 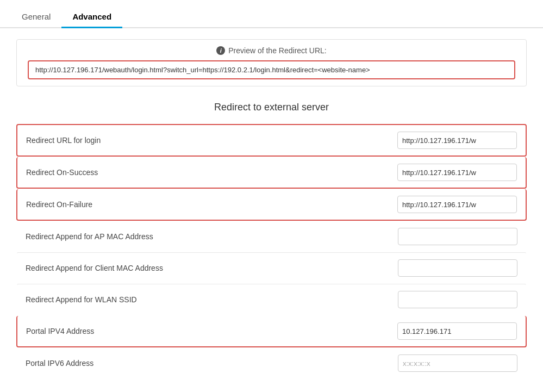 What do you see at coordinates (457, 140) in the screenshot?
I see `input-redirect-url-login` at bounding box center [457, 140].